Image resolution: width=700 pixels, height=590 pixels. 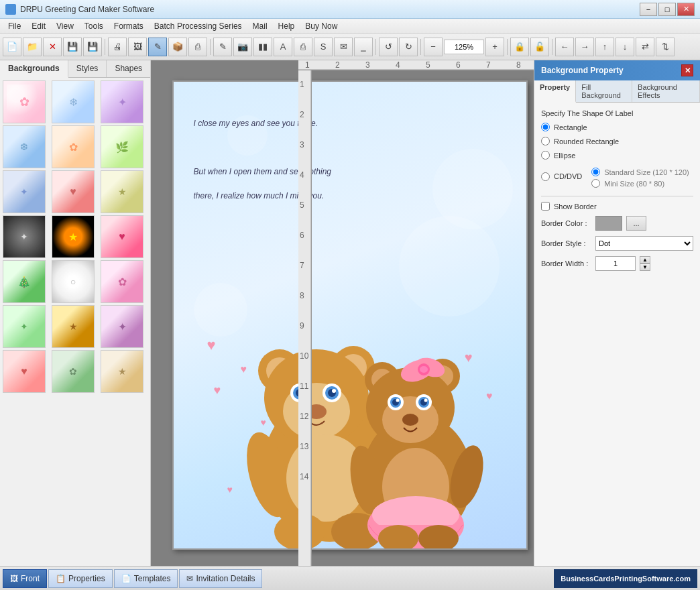 I want to click on border-style-select: Dot Solid Dash Dash Dot, so click(x=644, y=243).